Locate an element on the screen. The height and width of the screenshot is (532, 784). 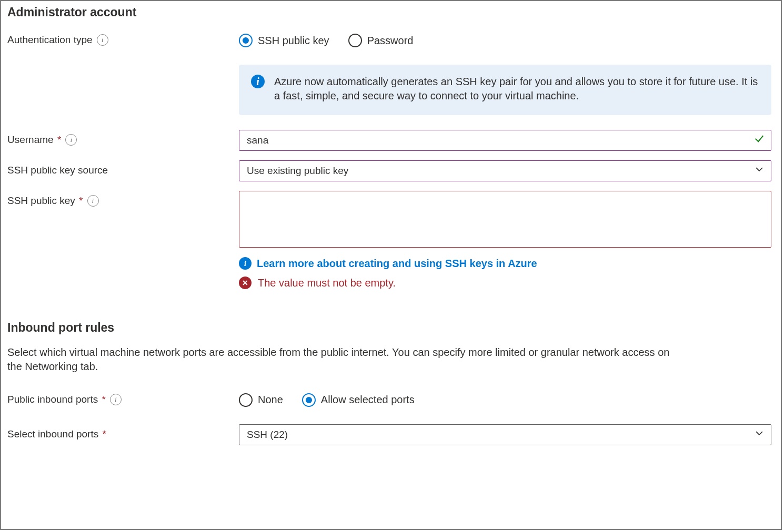
error-icon: ✕ is located at coordinates (245, 283).